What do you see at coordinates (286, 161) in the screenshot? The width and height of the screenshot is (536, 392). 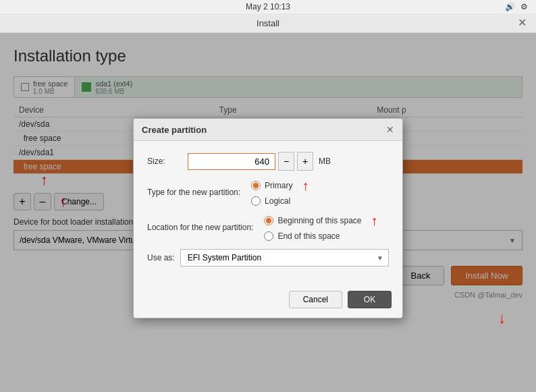 I see `size-decrease-button: −` at bounding box center [286, 161].